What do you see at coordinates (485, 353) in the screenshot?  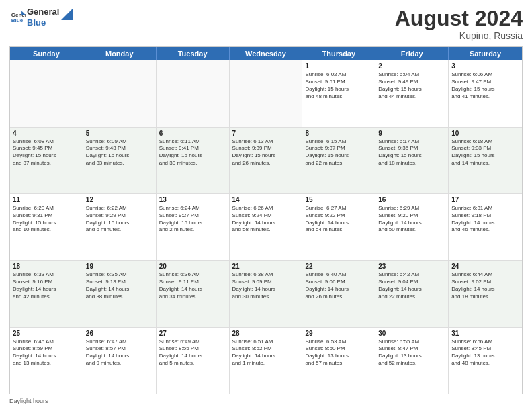 I see `cell-info: Sunrise: 6:56 AM Sunset: 8:45 PM Dayligh…` at bounding box center [485, 353].